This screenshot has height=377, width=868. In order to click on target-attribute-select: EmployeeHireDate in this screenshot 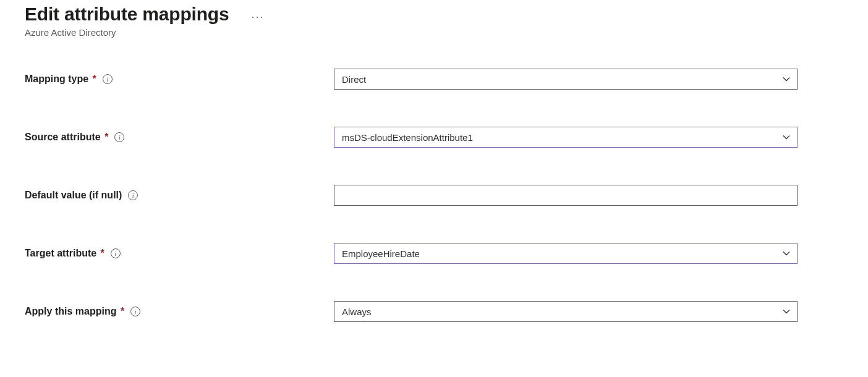, I will do `click(566, 253)`.